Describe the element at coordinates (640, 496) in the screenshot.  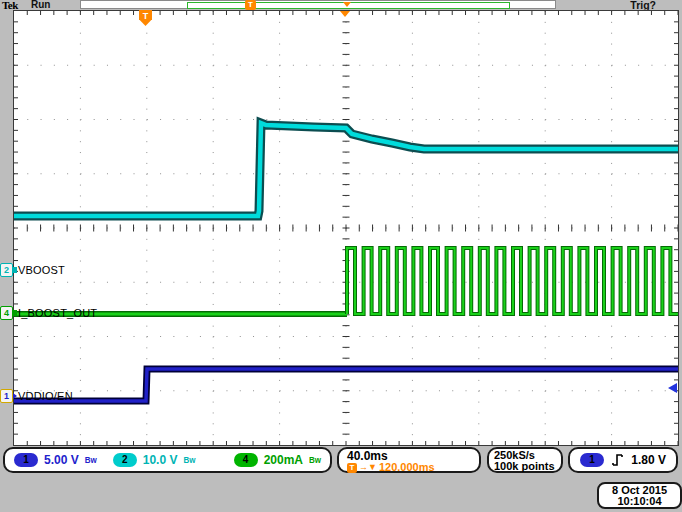
I see `date-time-readout: 8 Oct 2015 10:10:04` at that location.